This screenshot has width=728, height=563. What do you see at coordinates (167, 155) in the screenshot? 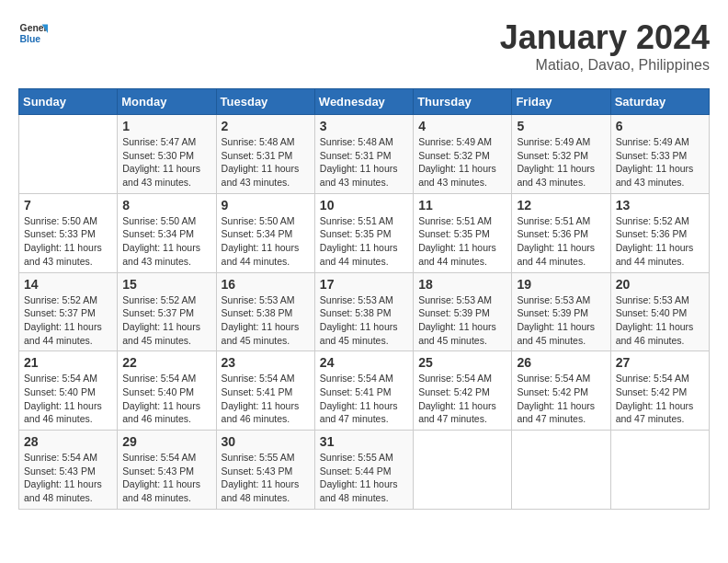
I see `calendar-cell: 1Sunrise: 5:47 AM Sunset: 5:30 PM Daylig…` at bounding box center [167, 155].